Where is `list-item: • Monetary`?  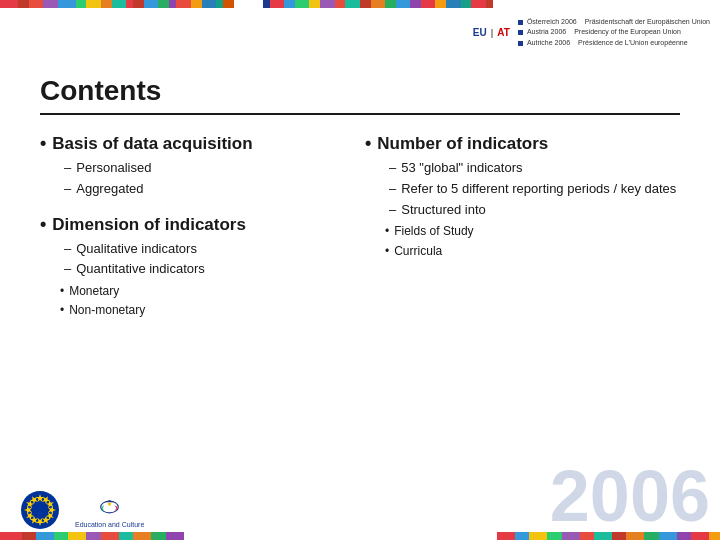
list-item: • Monetary is located at coordinates (208, 292).